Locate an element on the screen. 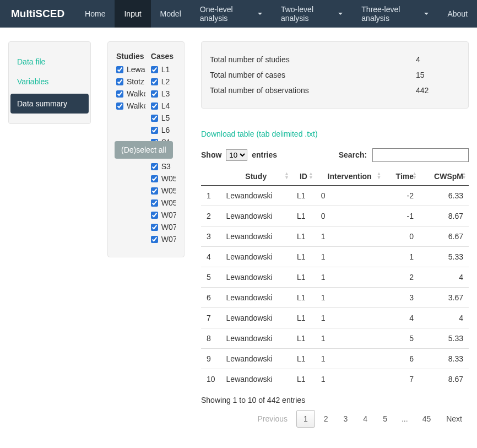 The height and width of the screenshot is (448, 477). length-label: Show 10 entries is located at coordinates (239, 155).